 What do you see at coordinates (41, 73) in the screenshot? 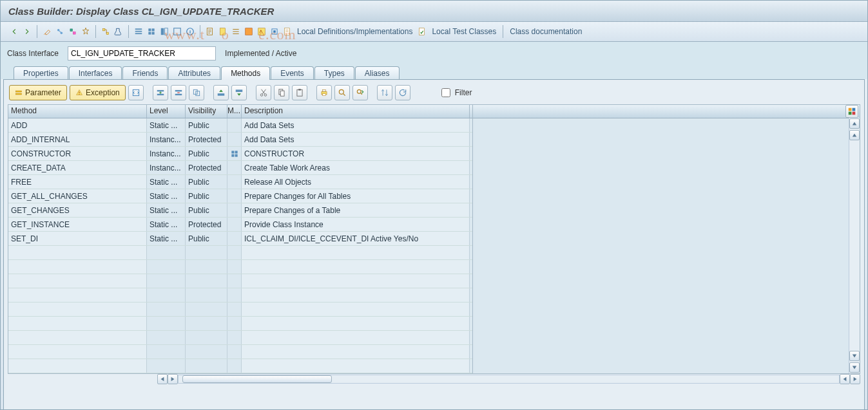
I see `tab-properties: Properties` at bounding box center [41, 73].